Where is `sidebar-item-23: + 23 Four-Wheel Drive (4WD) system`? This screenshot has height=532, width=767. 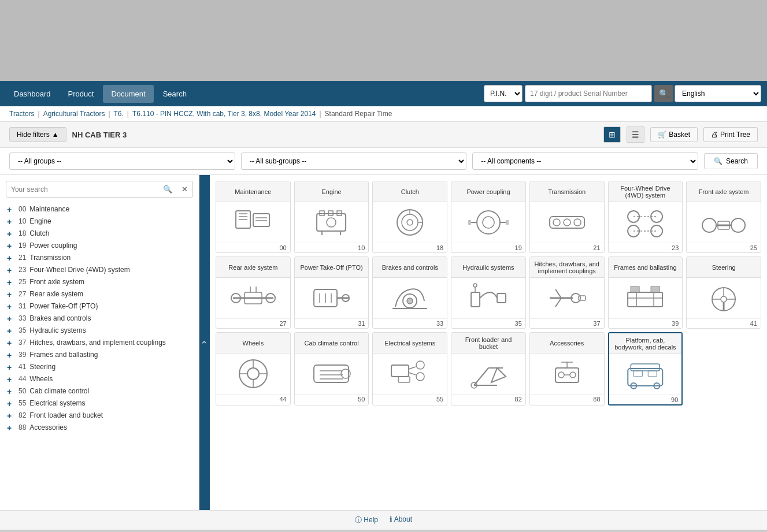
sidebar-item-23: + 23 Four-Wheel Drive (4WD) system is located at coordinates (99, 270).